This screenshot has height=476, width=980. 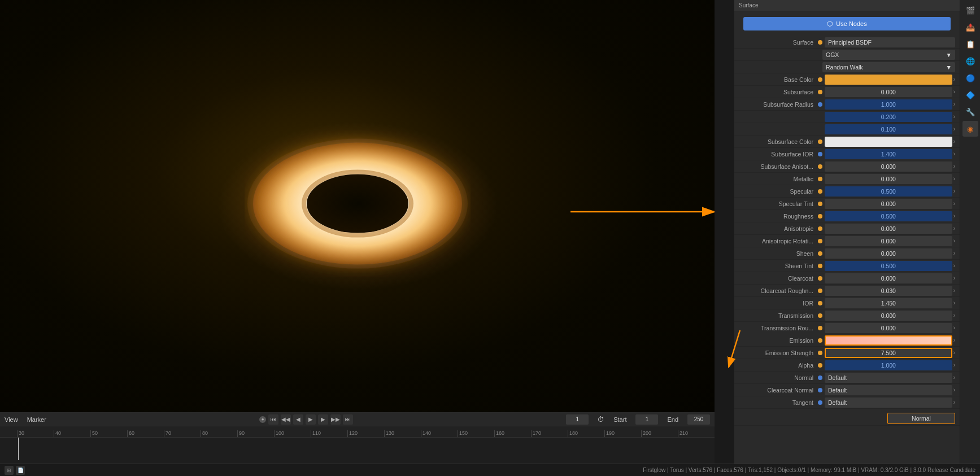 What do you see at coordinates (219, 434) in the screenshot?
I see `ruler-mark-80: 80` at bounding box center [219, 434].